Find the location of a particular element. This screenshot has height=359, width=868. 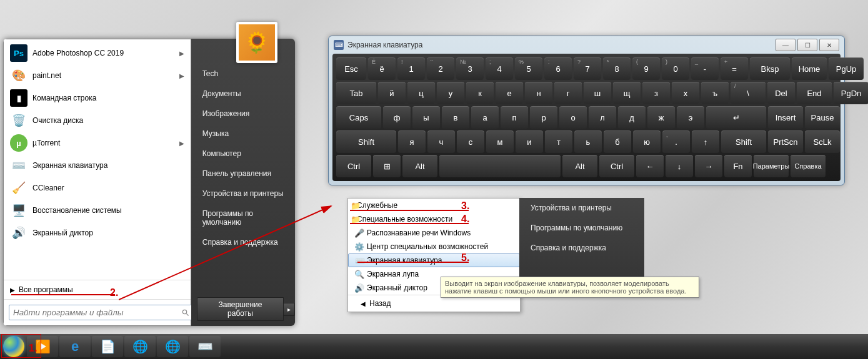

program-item-5: ⌨️Экранная клавиатура is located at coordinates (97, 165).